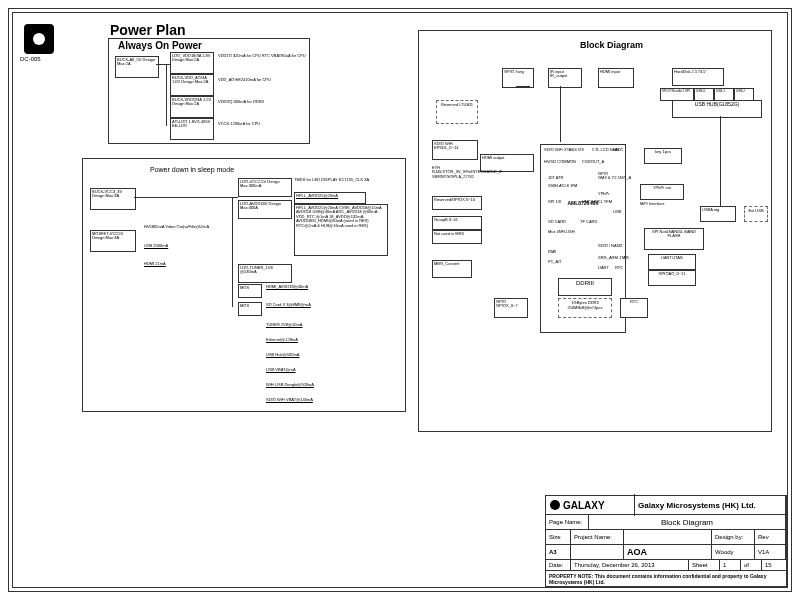 The width and height of the screenshot is (800, 600). Describe the element at coordinates (710, 505) in the screenshot. I see `company-name: Galaxy Microsystems (HK) Ltd.` at that location.